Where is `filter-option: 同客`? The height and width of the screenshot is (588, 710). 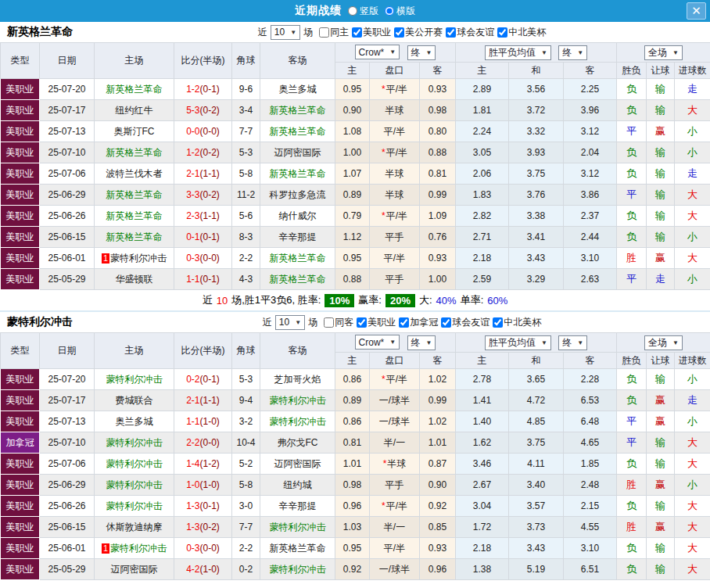
filter-option: 同客 is located at coordinates (337, 322).